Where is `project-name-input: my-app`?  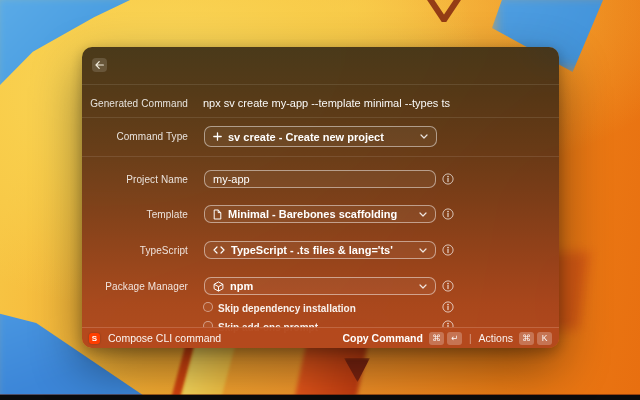 project-name-input: my-app is located at coordinates (320, 179).